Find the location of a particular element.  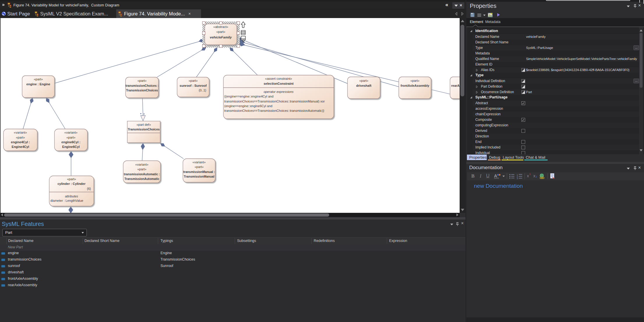

svg-text: diameter : LengthValue is located at coordinates (67, 201).